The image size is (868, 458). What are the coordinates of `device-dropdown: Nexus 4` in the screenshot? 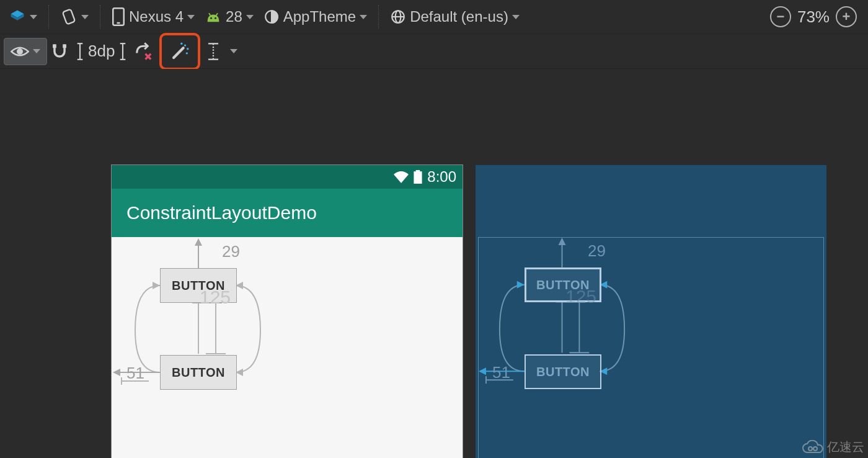 It's located at (153, 17).